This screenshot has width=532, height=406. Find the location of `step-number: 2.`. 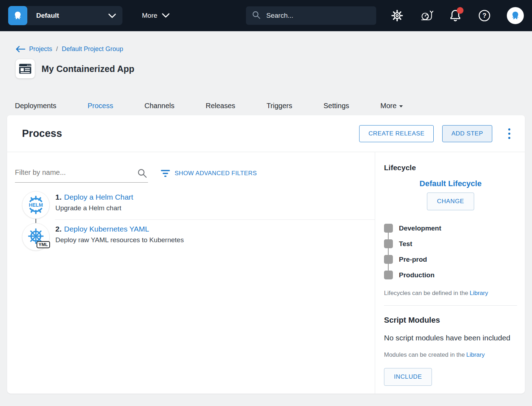

step-number: 2. is located at coordinates (59, 229).